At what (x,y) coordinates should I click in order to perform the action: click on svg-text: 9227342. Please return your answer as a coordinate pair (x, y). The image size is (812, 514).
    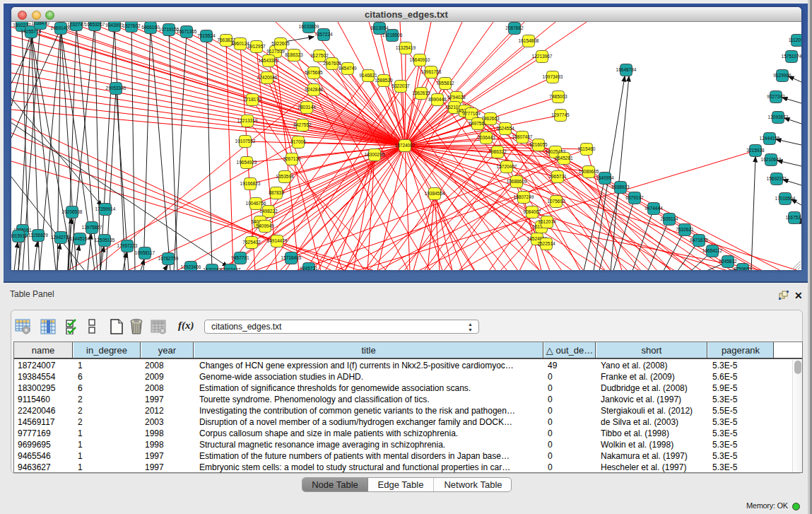
    Looking at the image, I should click on (776, 96).